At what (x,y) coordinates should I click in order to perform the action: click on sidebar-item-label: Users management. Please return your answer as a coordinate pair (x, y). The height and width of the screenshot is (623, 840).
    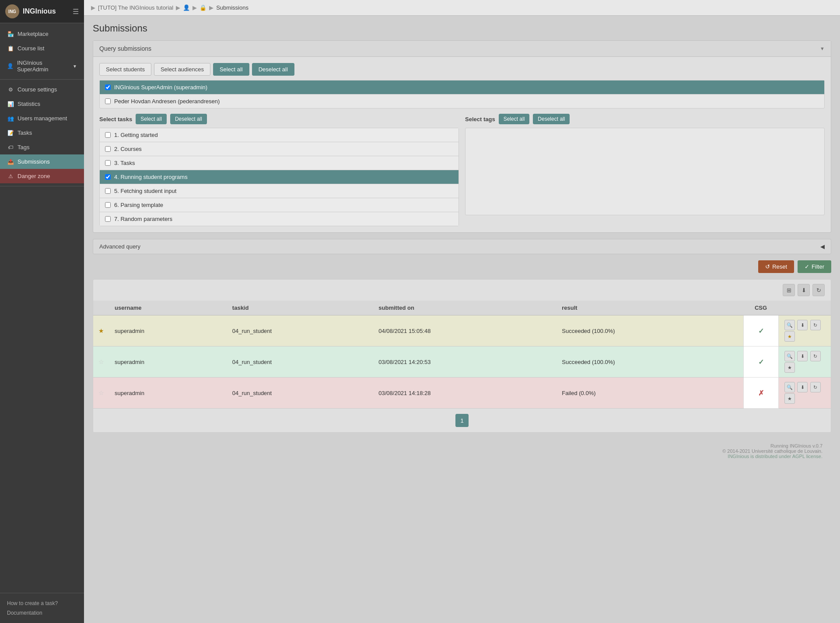
    Looking at the image, I should click on (42, 118).